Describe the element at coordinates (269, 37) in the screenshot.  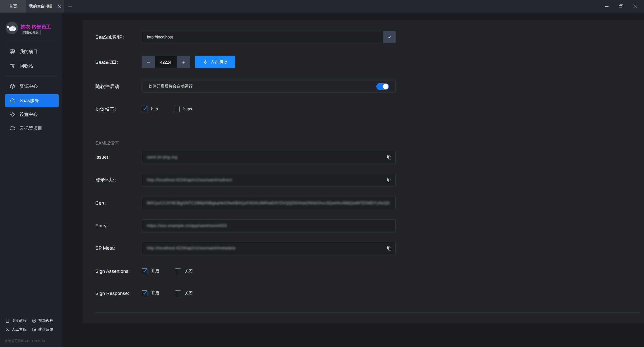
I see `saas-domain-select: http://localhost` at that location.